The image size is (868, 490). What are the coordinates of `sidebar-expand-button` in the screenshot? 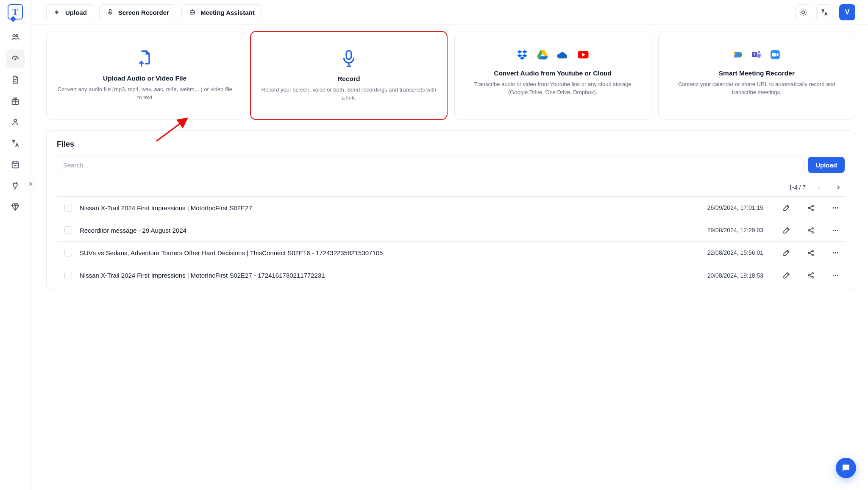 It's located at (31, 184).